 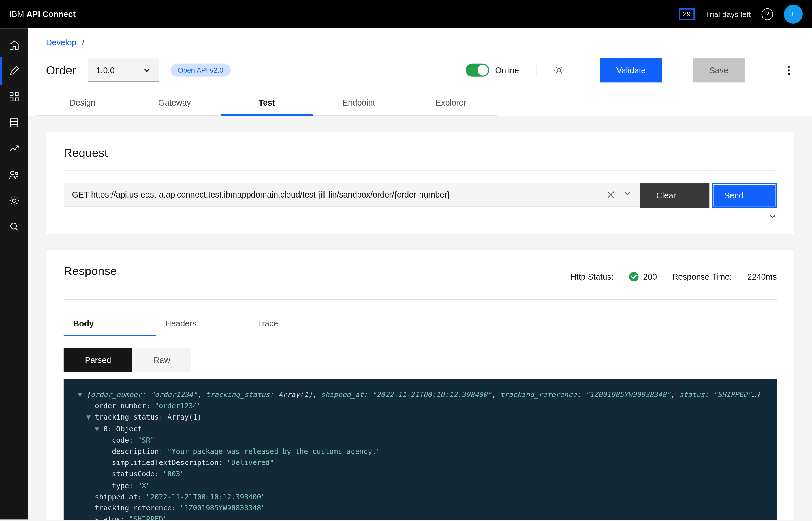 What do you see at coordinates (477, 70) in the screenshot?
I see `online-toggle` at bounding box center [477, 70].